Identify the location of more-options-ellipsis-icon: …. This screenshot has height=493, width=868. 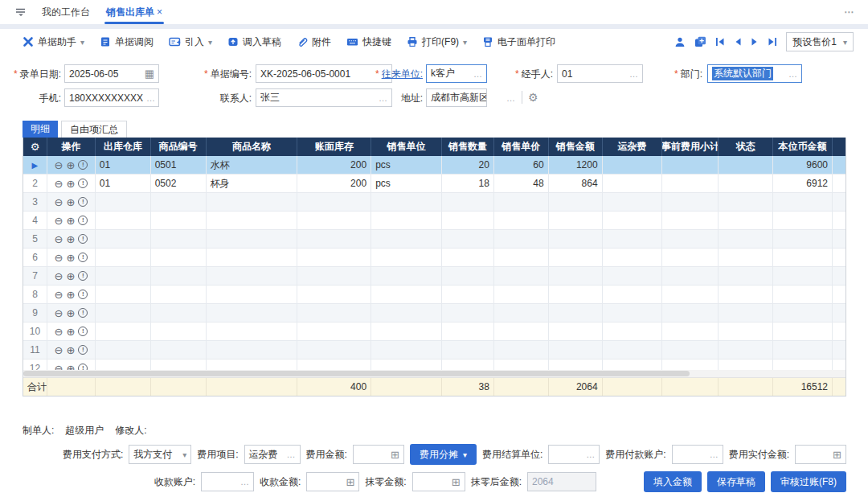
(511, 98).